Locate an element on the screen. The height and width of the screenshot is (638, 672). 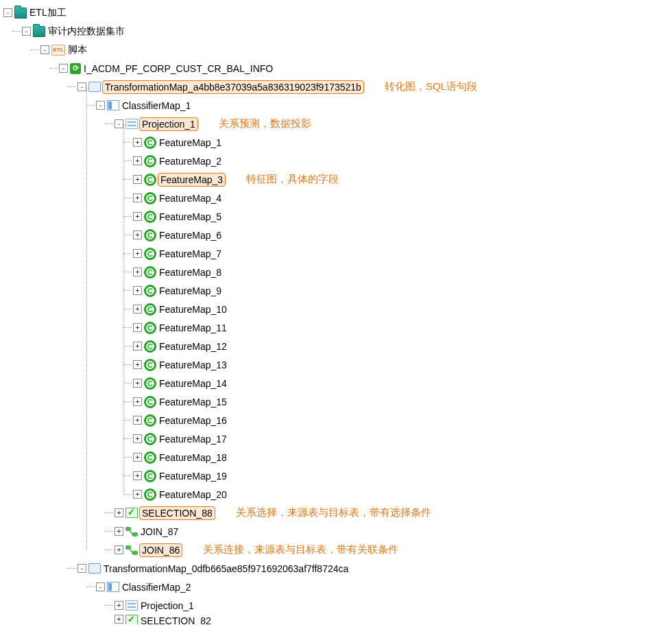
node-label: 脚本 is located at coordinates (77, 50).